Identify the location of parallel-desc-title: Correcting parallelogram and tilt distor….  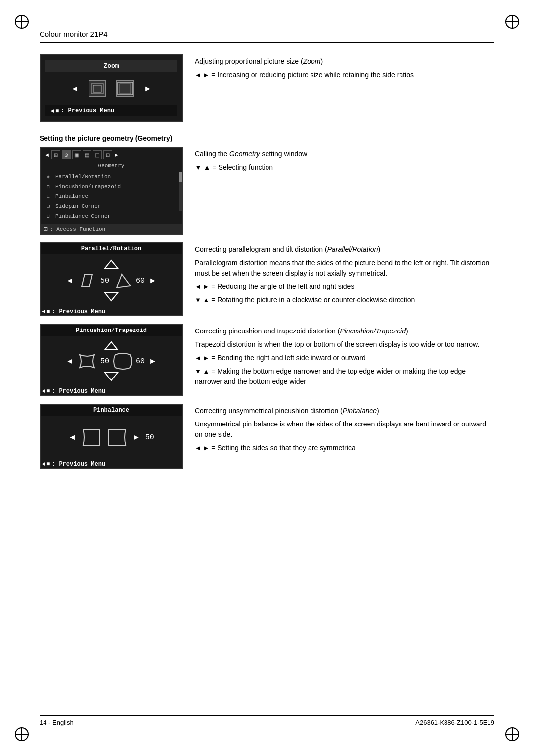
(345, 249).